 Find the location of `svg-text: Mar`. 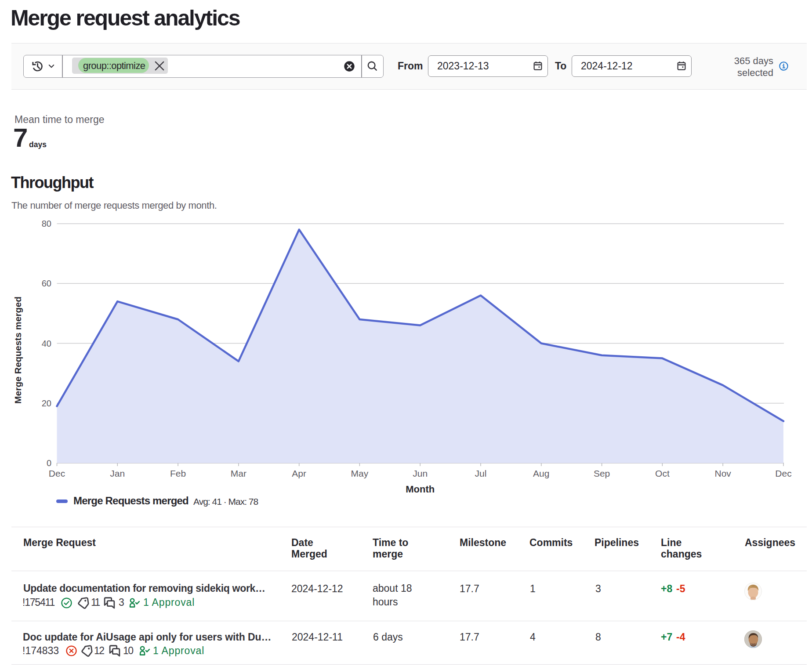

svg-text: Mar is located at coordinates (239, 474).